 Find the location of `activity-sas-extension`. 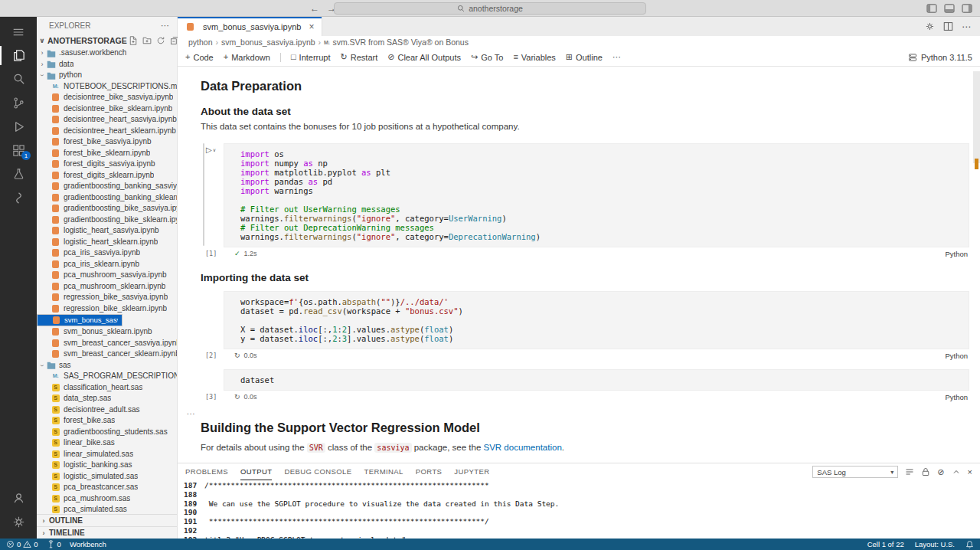

activity-sas-extension is located at coordinates (18, 198).